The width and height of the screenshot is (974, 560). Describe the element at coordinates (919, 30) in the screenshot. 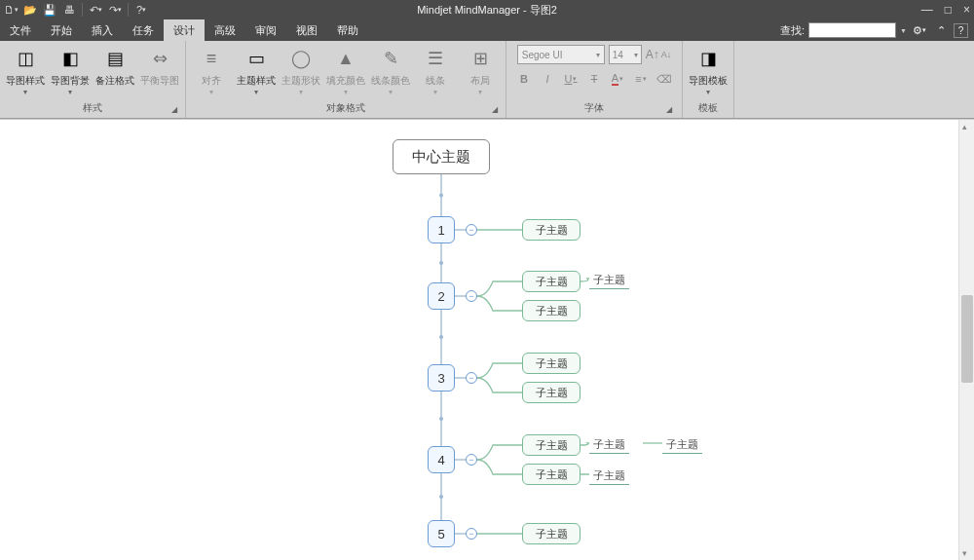

I see `search-options-icon: ⚙▾` at that location.